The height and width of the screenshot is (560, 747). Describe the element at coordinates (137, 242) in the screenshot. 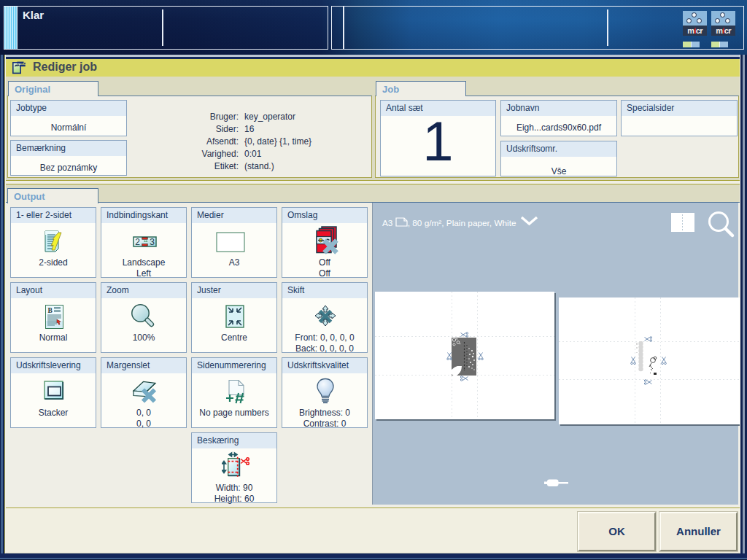

I see `svg-text: 2` at that location.